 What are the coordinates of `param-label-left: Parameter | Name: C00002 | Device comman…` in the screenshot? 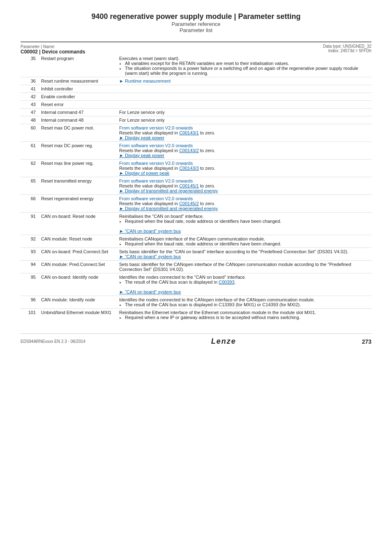 It's located at (53, 49).